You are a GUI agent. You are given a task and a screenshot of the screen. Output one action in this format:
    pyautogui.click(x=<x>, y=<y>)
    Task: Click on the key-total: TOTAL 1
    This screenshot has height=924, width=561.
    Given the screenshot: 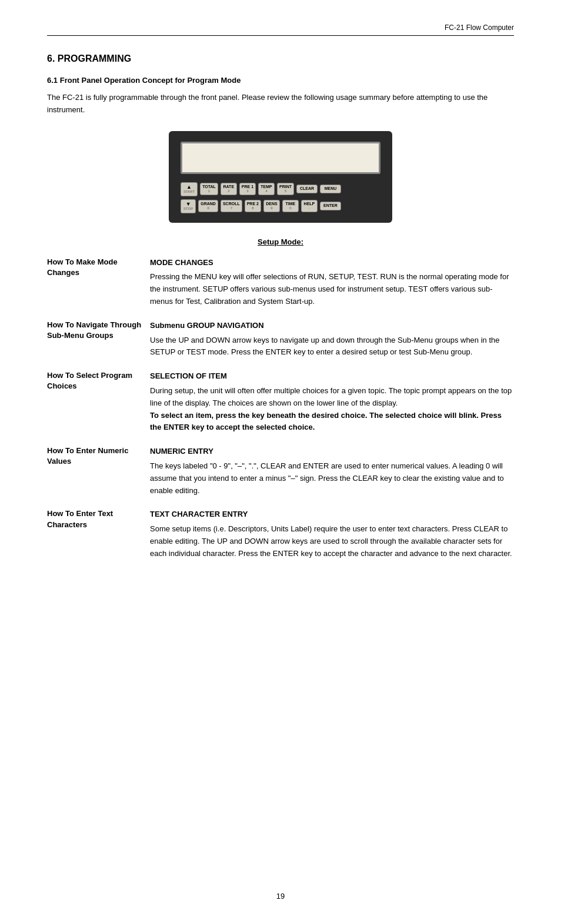 What is the action you would take?
    pyautogui.click(x=209, y=189)
    